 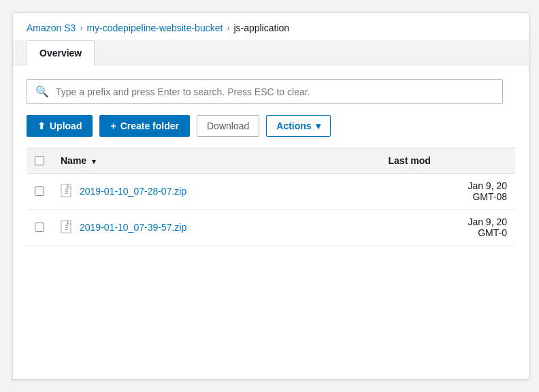 I want to click on tab-overview: Overview, so click(x=61, y=53).